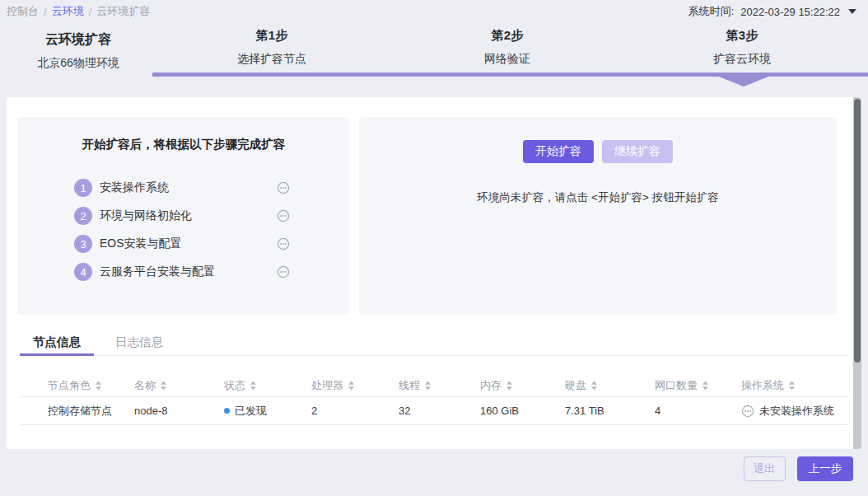 This screenshot has height=496, width=868. Describe the element at coordinates (83, 216) in the screenshot. I see `step-number-badge: 2` at that location.